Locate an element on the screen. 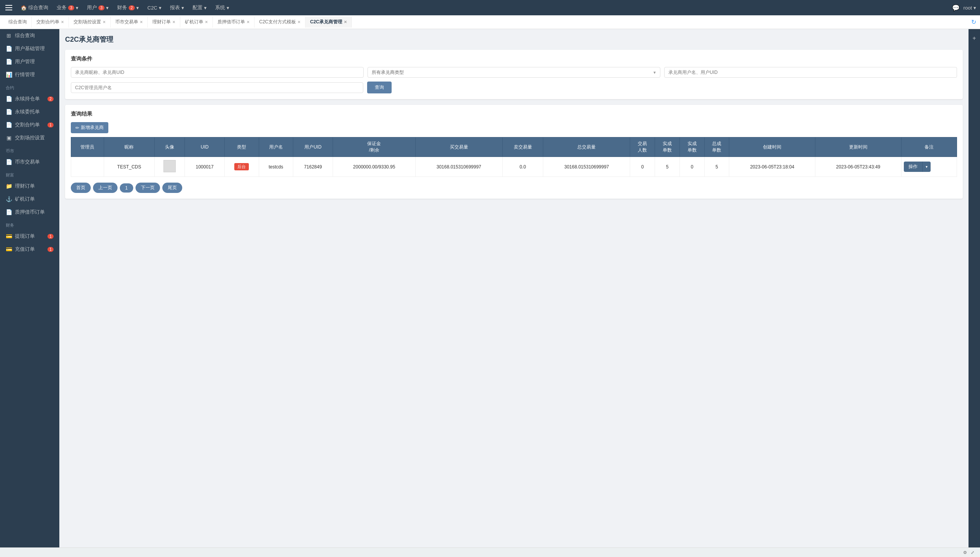 The image size is (980, 557). next-page-button: 下一页 is located at coordinates (148, 188).